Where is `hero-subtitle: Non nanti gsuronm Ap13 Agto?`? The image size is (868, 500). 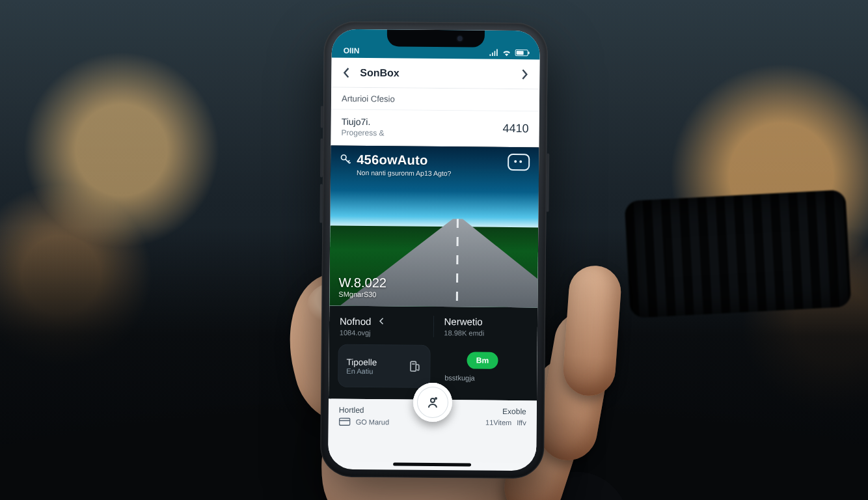
hero-subtitle: Non nanti gsuronm Ap13 Agto? is located at coordinates (403, 173).